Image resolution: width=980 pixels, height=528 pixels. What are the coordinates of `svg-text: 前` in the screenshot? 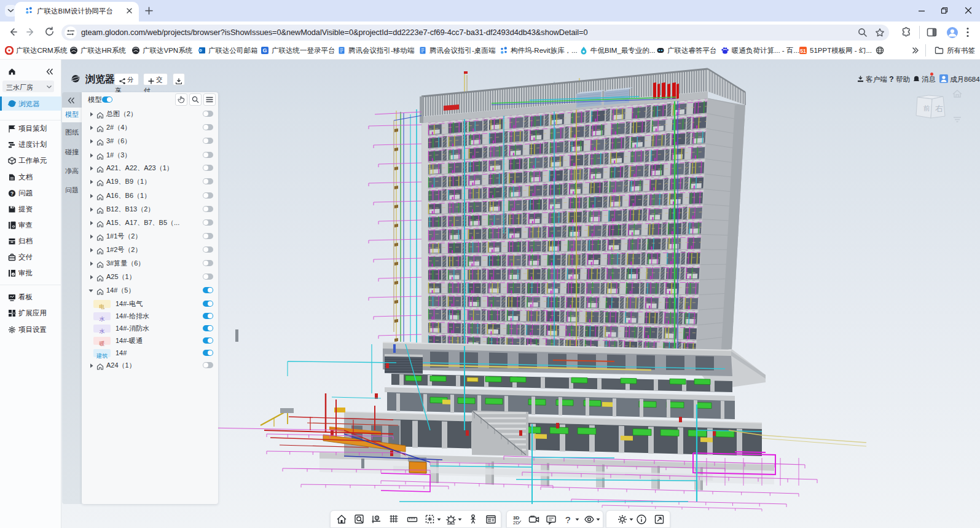 It's located at (927, 108).